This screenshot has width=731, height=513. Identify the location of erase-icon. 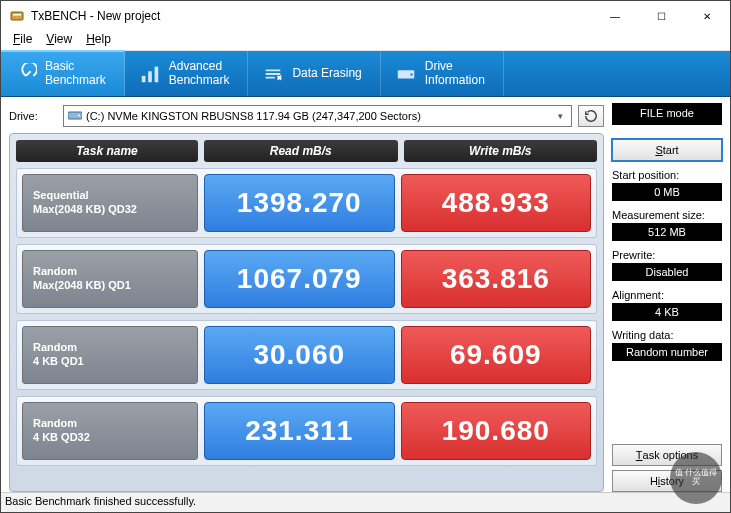
(273, 74).